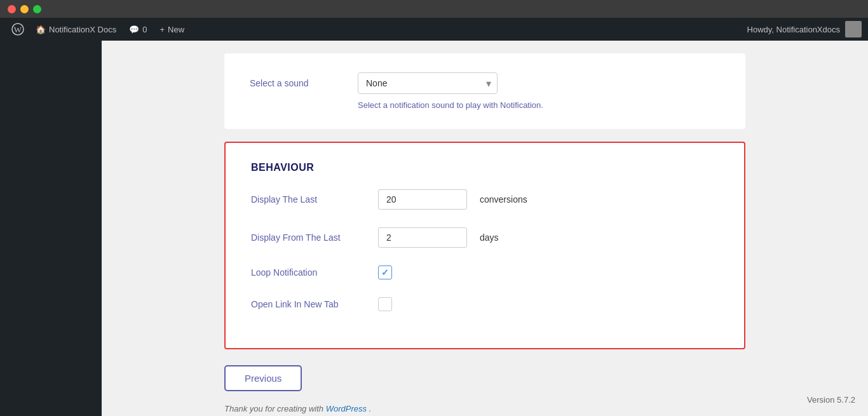 The image size is (868, 416). What do you see at coordinates (370, 409) in the screenshot?
I see `footer-text-after: .` at bounding box center [370, 409].